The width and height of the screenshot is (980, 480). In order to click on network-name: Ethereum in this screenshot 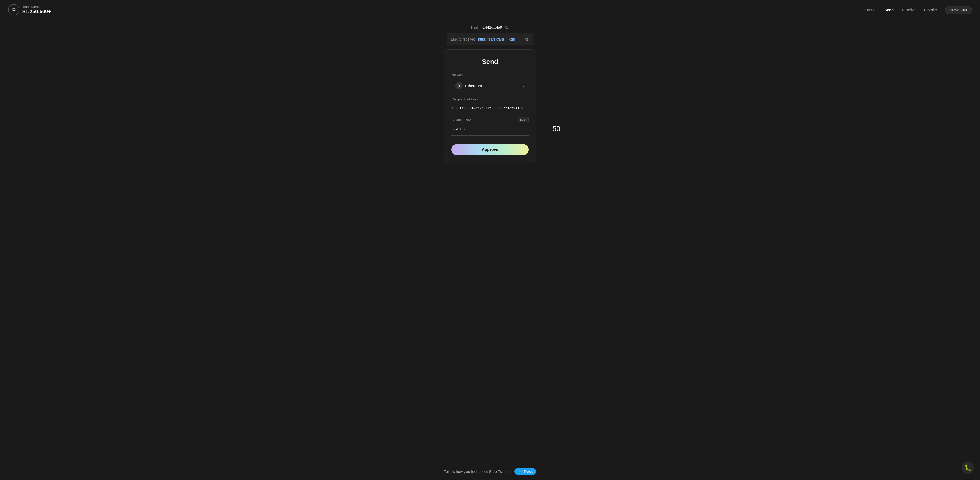, I will do `click(474, 86)`.